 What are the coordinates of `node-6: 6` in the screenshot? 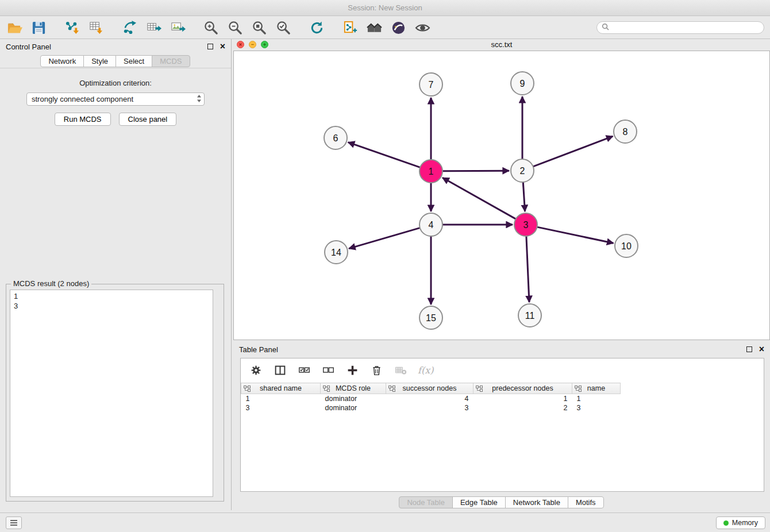 It's located at (336, 138).